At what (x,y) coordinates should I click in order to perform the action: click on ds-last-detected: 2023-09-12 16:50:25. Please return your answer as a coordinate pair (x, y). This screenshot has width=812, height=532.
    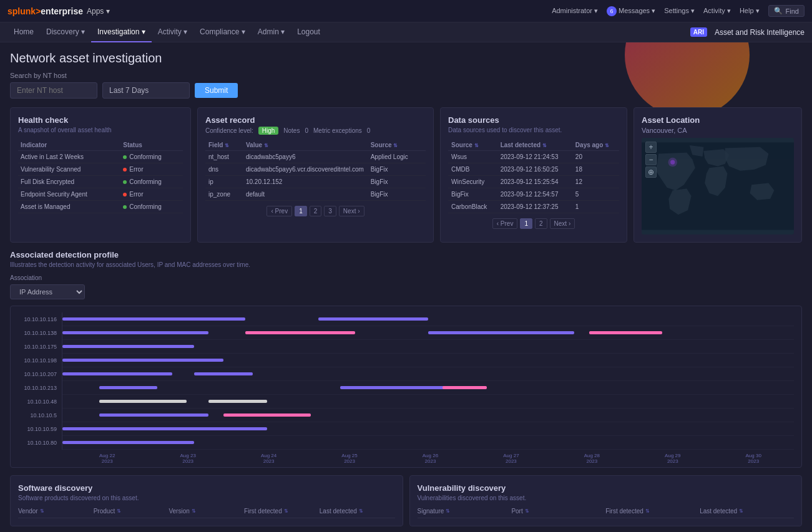
    Looking at the image, I should click on (535, 170).